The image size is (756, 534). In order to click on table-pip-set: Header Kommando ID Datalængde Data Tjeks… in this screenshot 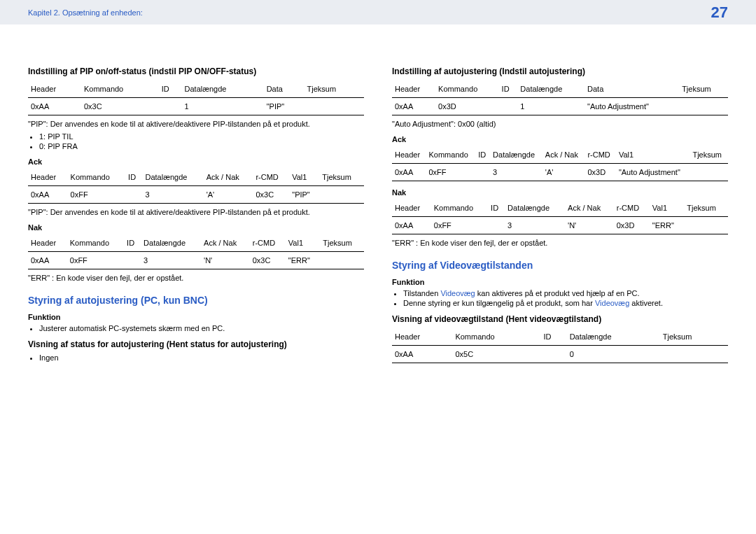, I will do `click(196, 98)`.